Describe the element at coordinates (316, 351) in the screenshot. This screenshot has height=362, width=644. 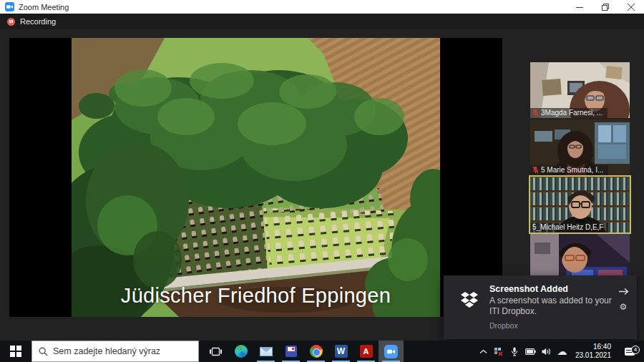
I see `chrome-taskbar-icon` at that location.